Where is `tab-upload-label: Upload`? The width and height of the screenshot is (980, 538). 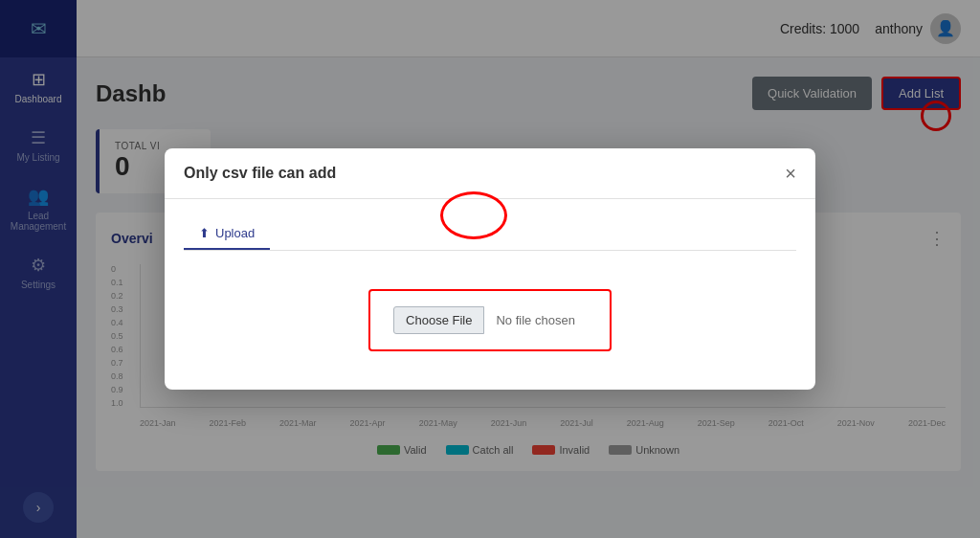 tab-upload-label: Upload is located at coordinates (235, 234).